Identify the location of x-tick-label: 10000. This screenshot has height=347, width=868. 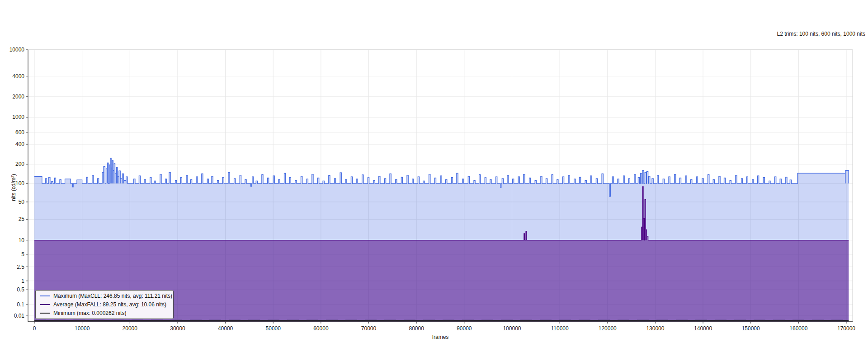
(82, 328).